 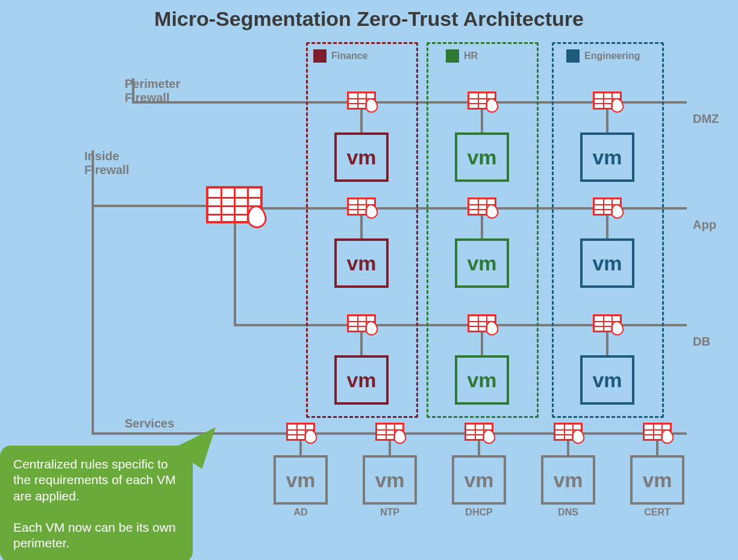 What do you see at coordinates (361, 380) in the screenshot?
I see `vm-finance-db: vm` at bounding box center [361, 380].